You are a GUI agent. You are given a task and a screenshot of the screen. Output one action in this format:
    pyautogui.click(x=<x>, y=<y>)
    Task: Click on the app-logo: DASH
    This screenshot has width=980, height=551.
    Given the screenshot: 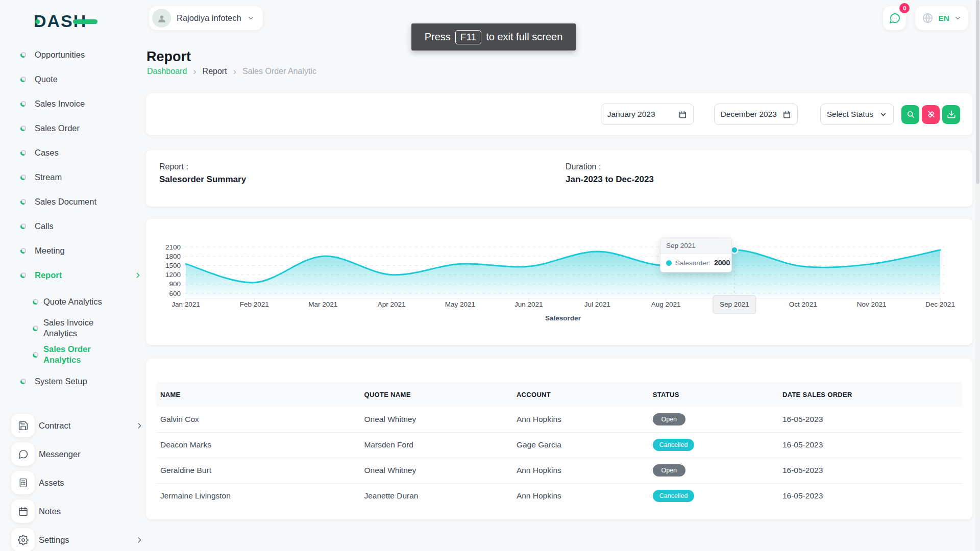 What is the action you would take?
    pyautogui.click(x=72, y=21)
    